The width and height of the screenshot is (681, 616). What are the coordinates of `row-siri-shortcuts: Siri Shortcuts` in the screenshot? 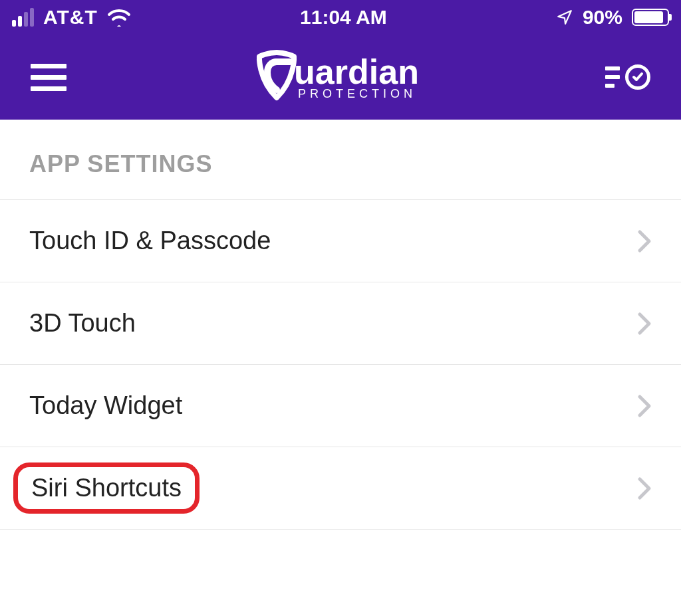 It's located at (340, 488).